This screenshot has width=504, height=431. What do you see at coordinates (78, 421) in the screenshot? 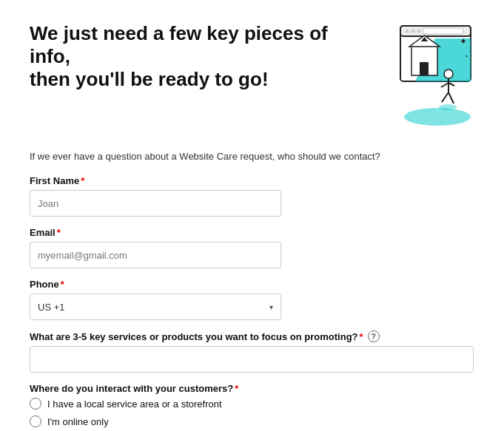
I see `radio-online-label: I'm online only` at bounding box center [78, 421].